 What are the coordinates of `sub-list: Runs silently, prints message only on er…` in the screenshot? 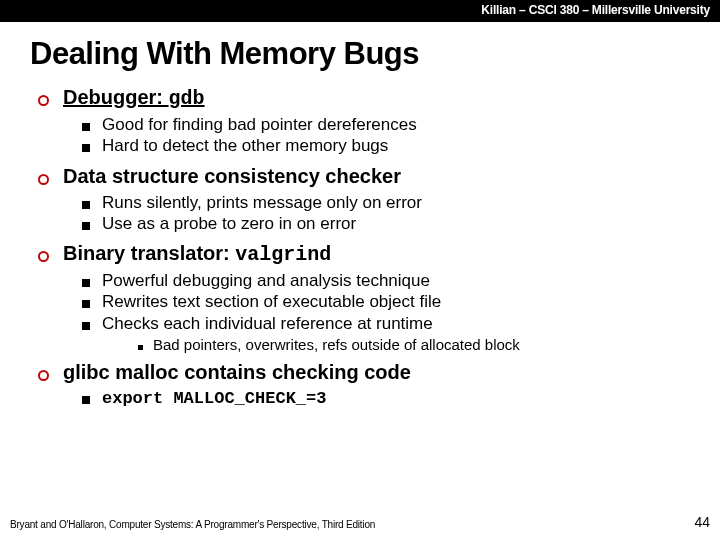 It's located at (364, 214).